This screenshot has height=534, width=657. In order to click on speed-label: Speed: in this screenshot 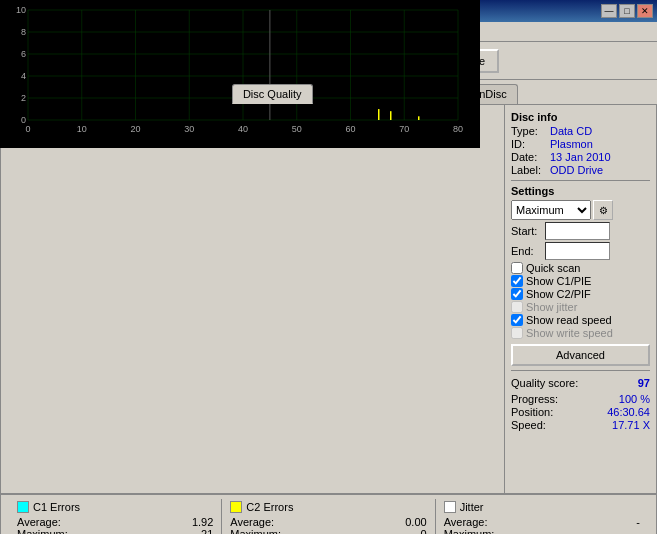, I will do `click(528, 425)`.